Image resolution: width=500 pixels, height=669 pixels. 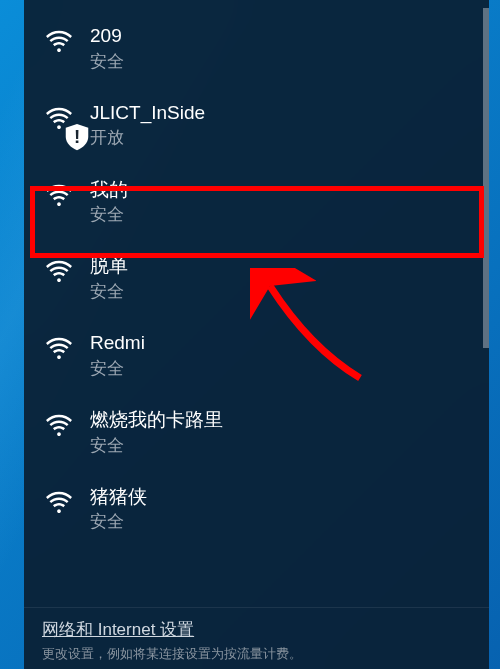 What do you see at coordinates (256, 278) in the screenshot?
I see `wifi-network-item: 脱单 安全` at bounding box center [256, 278].